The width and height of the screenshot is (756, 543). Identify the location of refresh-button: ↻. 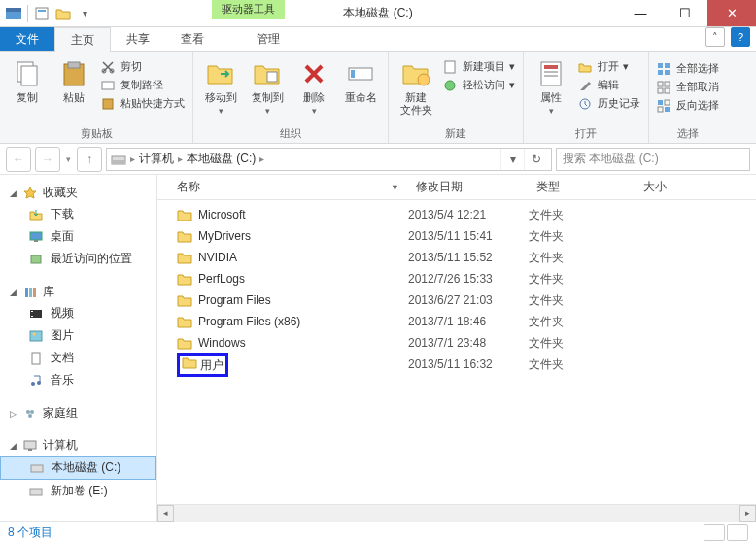
(535, 159).